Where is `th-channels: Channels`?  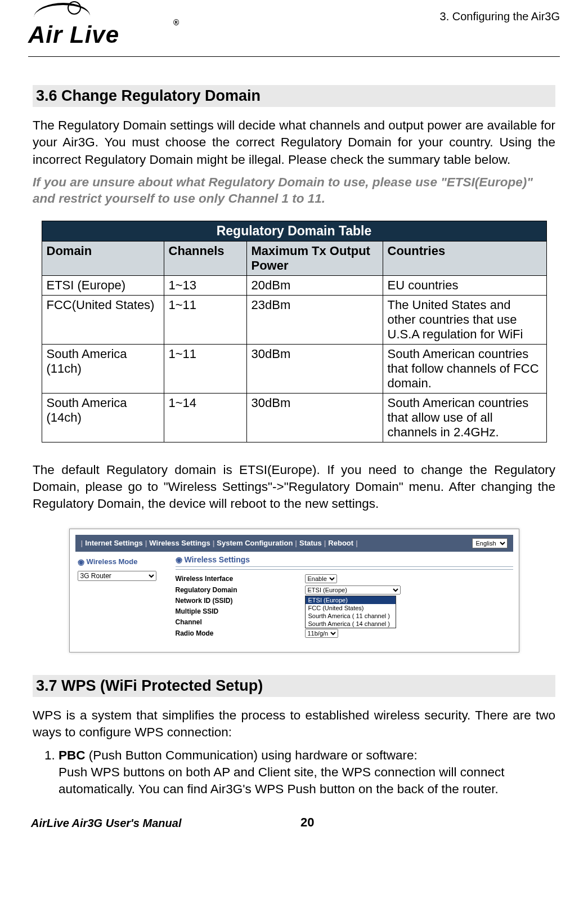
th-channels: Channels is located at coordinates (205, 258).